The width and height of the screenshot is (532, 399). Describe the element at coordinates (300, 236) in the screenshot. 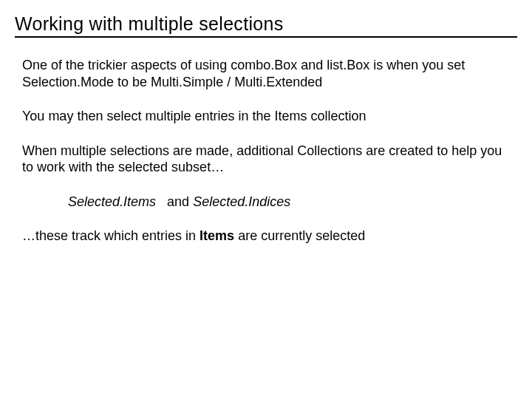

I see `p5-suffix: are currently selected` at that location.